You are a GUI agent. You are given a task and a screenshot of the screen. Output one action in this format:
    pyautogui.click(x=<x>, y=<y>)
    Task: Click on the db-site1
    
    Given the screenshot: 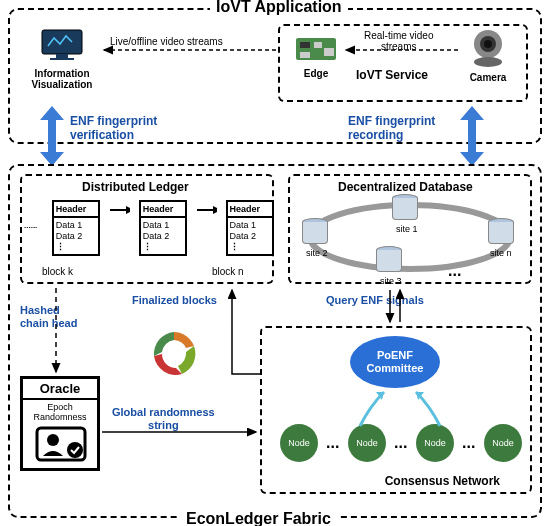 What is the action you would take?
    pyautogui.click(x=405, y=209)
    